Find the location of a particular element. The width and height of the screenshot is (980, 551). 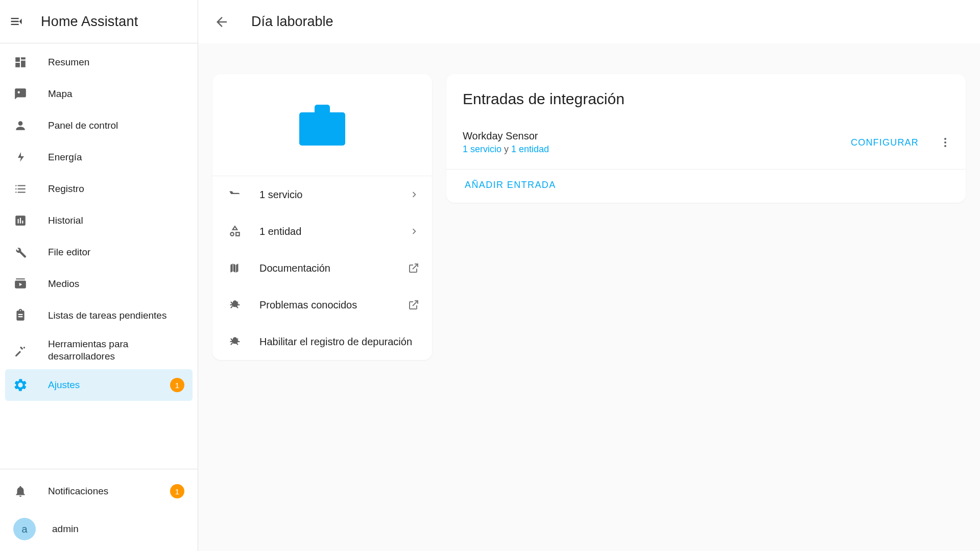

tag-icon is located at coordinates (235, 195).